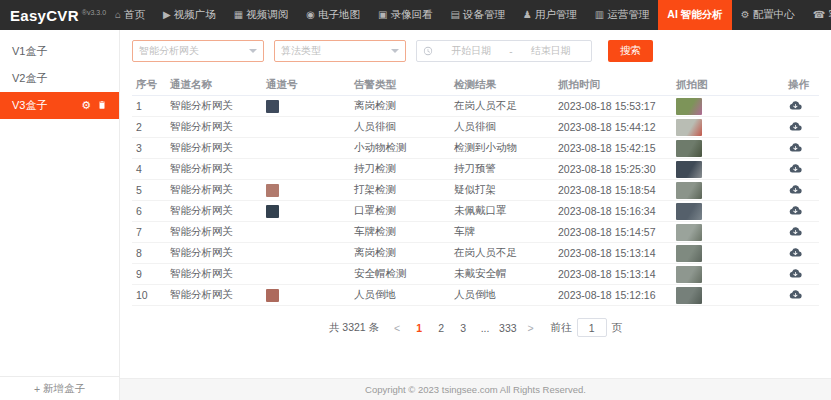 This screenshot has height=400, width=831. Describe the element at coordinates (60, 52) in the screenshot. I see `sidebar-box-item: V1盒子` at that location.